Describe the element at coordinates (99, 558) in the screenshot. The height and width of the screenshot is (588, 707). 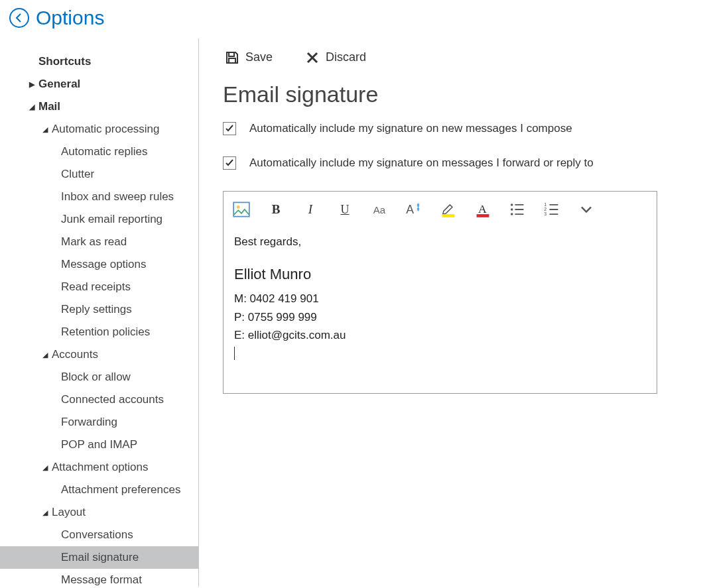
I see `sidebar-item-email-signature: Email signature` at that location.